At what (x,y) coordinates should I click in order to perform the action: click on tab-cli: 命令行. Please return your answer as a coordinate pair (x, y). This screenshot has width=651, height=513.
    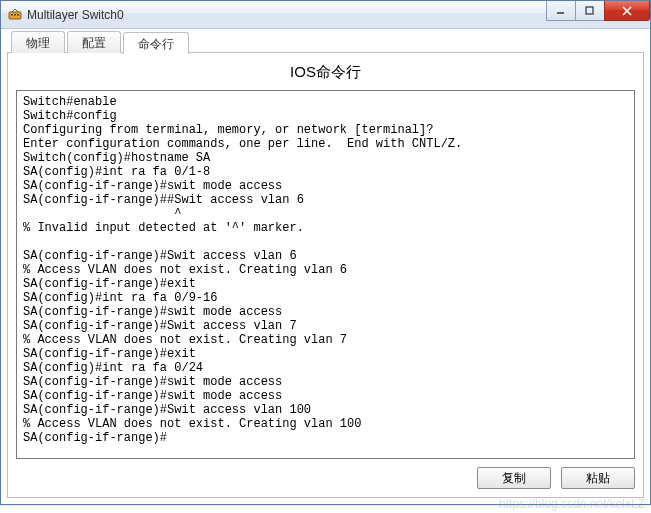
    Looking at the image, I should click on (156, 43).